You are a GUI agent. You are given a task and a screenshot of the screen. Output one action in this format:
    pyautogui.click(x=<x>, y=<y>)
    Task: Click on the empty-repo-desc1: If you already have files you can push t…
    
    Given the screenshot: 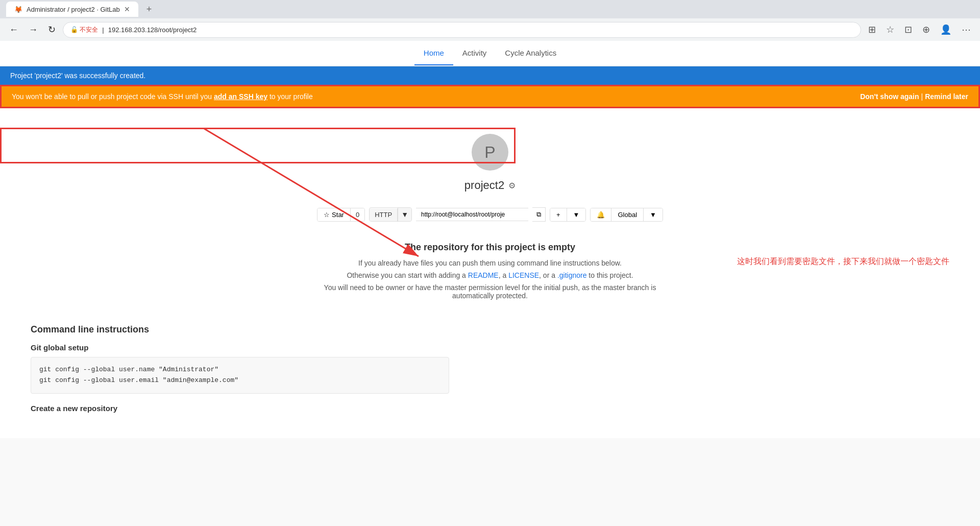 What is the action you would take?
    pyautogui.click(x=490, y=263)
    